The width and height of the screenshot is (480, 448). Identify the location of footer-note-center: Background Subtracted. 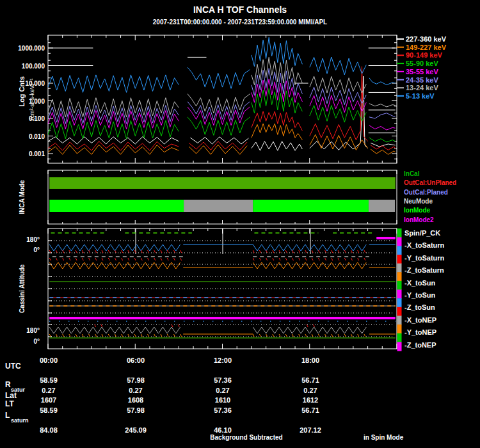
(246, 438).